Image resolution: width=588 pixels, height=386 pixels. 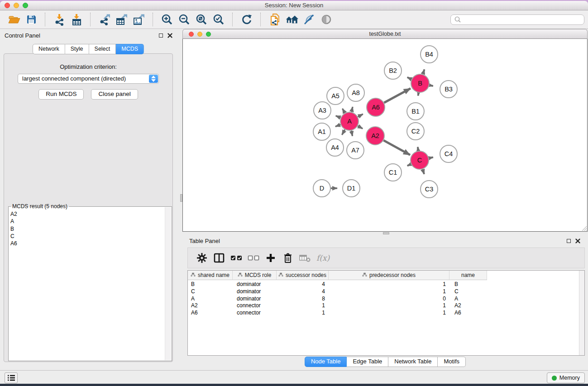 What do you see at coordinates (418, 94) in the screenshot?
I see `edge-B-B1` at bounding box center [418, 94].